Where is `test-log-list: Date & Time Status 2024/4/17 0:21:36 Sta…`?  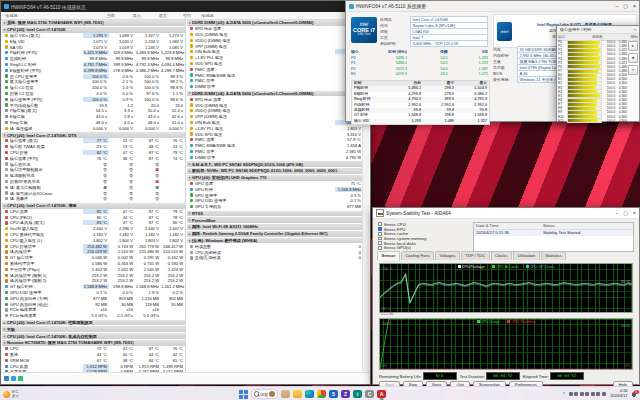 test-log-list: Date & Time Status 2024/4/17 0:21:36 Sta… is located at coordinates (554, 237).